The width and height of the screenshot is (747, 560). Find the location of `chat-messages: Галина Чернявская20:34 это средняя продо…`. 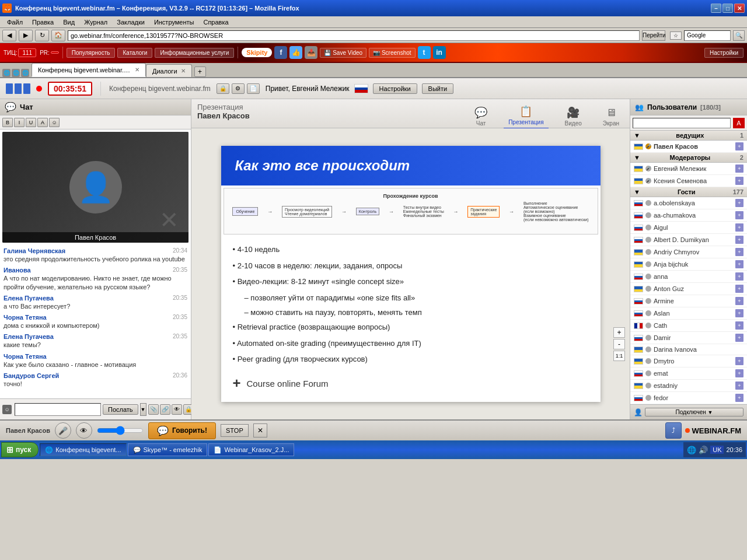

chat-messages: Галина Чернявская20:34 это средняя продо… is located at coordinates (96, 322).